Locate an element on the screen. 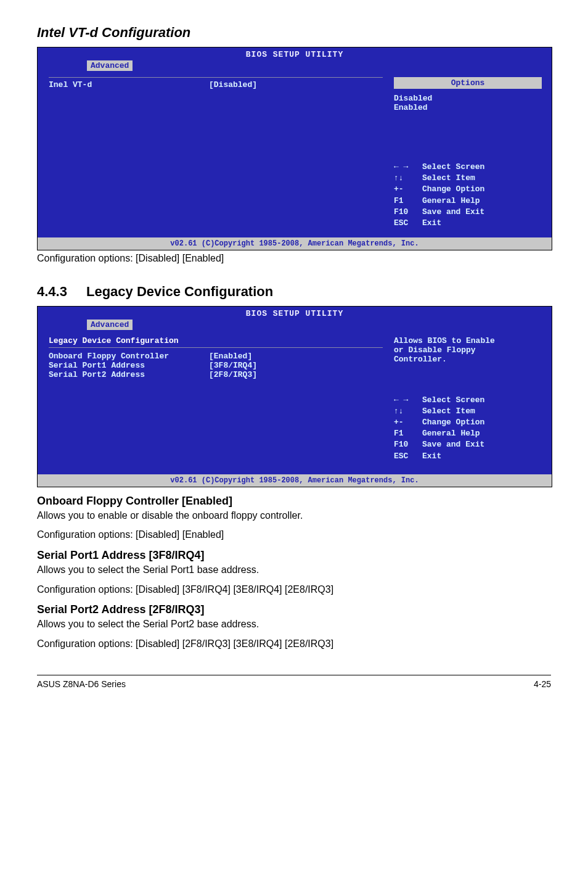 Image resolution: width=588 pixels, height=887 pixels. vtd-item-value: [Disabled] is located at coordinates (233, 85).